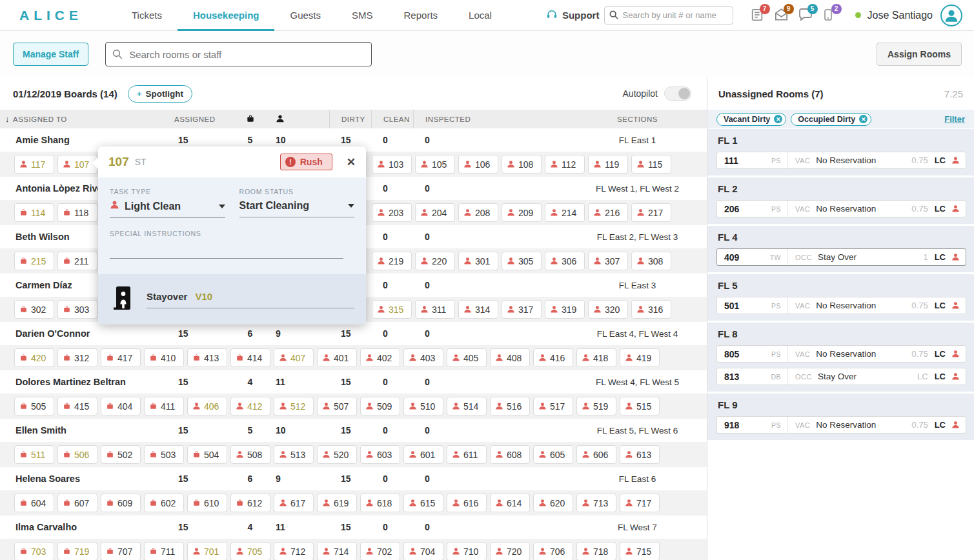 This screenshot has height=560, width=974. Describe the element at coordinates (354, 479) in the screenshot. I see `staff-row: Helena Soares15691500FL East 6` at that location.